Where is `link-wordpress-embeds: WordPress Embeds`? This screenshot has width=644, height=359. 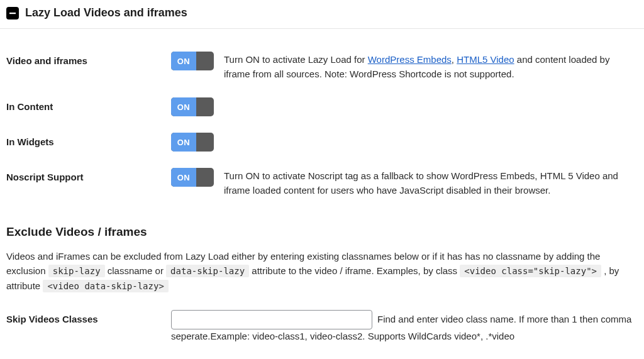 link-wordpress-embeds: WordPress Embeds is located at coordinates (410, 59).